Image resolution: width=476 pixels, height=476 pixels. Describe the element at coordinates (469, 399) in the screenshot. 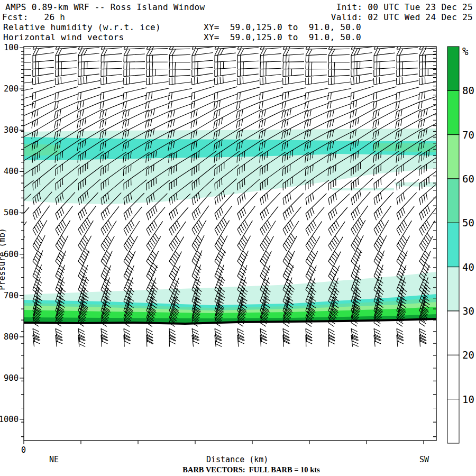

I see `colorbar-tick-label: 10` at that location.